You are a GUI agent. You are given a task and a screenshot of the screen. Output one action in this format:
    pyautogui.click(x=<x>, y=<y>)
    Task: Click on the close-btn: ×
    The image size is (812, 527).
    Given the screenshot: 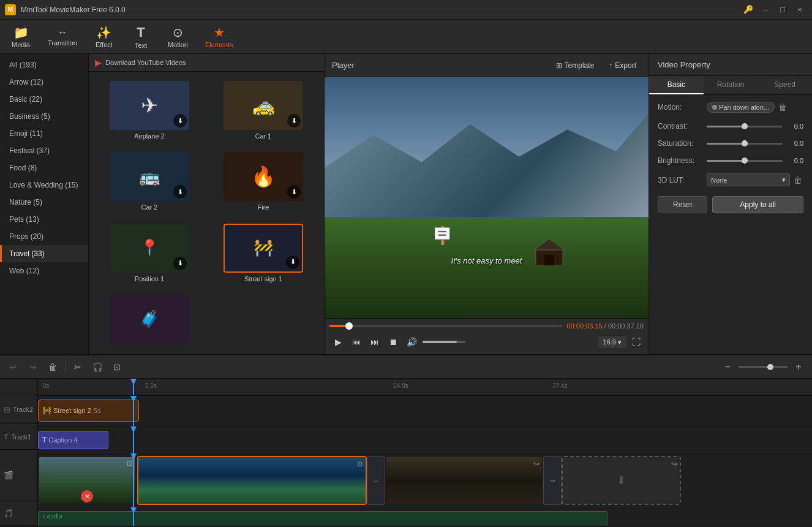 What is the action you would take?
    pyautogui.click(x=800, y=10)
    